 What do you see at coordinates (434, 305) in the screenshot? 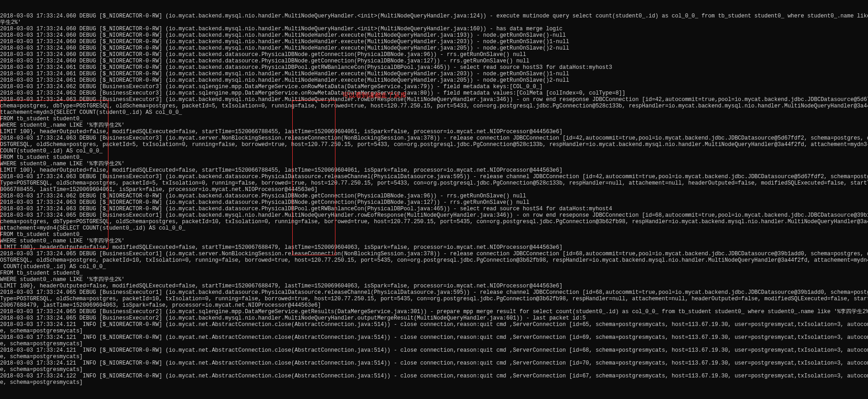
I see `log-line: 20067688479, lastTime=1520069604063, isS…` at bounding box center [434, 305].